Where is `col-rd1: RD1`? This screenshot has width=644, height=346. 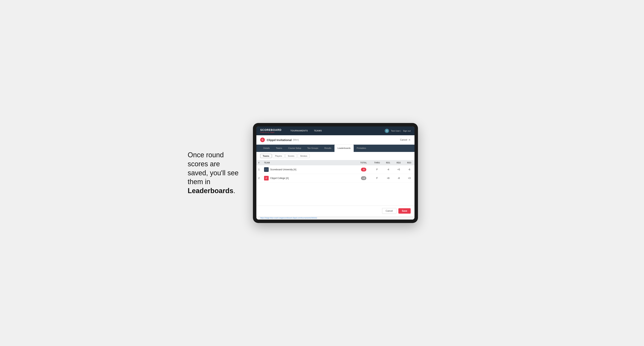
col-rd1: RD1 is located at coordinates (388, 163).